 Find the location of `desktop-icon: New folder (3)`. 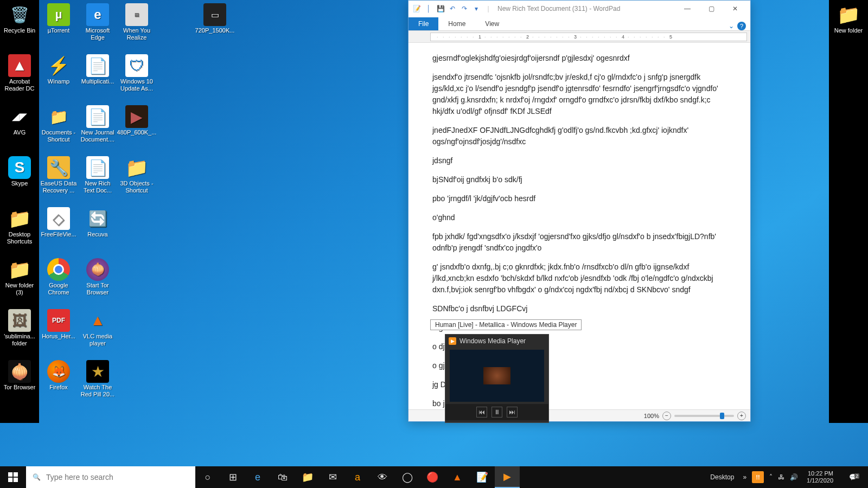

desktop-icon: New folder (3) is located at coordinates (20, 282).